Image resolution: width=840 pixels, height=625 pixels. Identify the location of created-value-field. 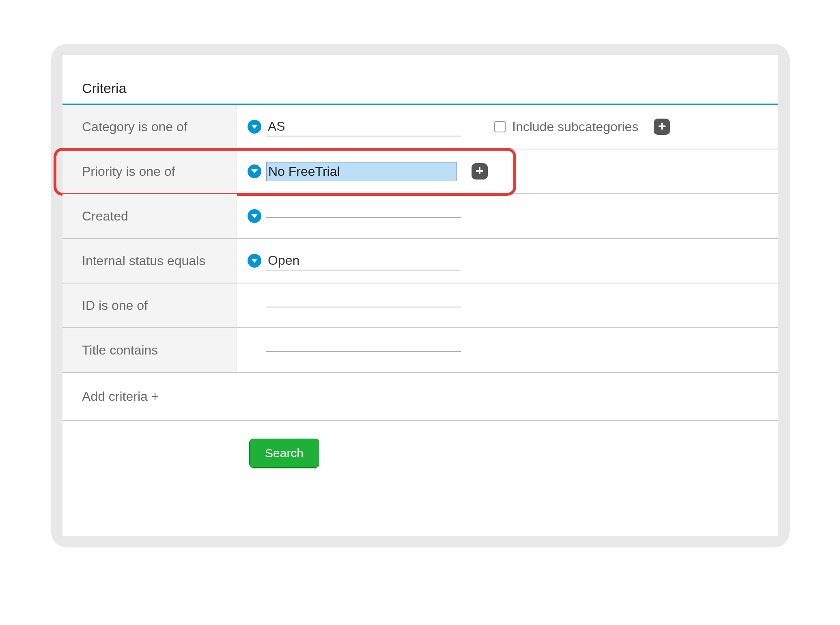
(364, 216).